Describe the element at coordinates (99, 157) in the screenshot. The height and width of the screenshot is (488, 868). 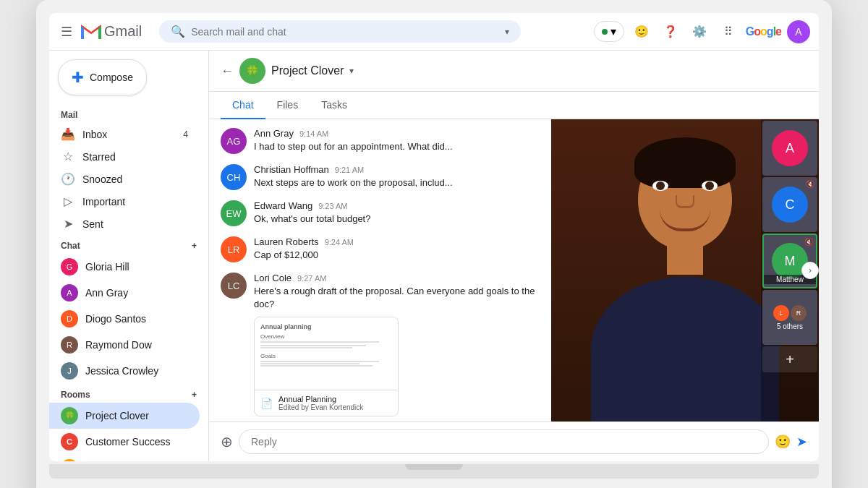
I see `starred-label: Starred` at that location.